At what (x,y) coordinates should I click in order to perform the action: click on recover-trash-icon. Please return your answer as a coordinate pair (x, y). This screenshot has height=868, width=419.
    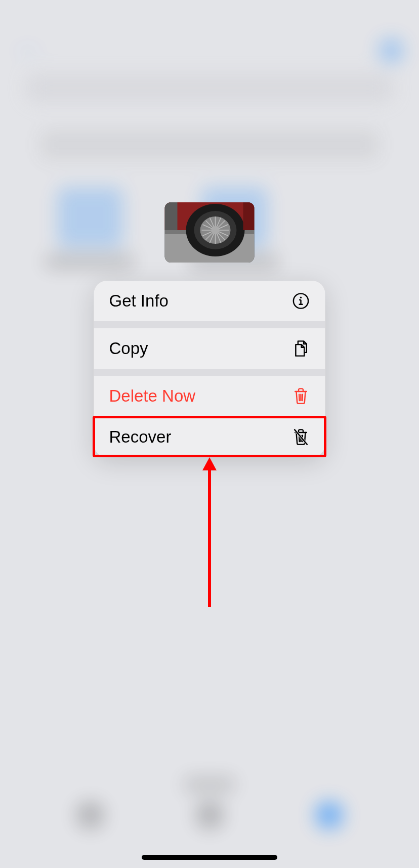
    Looking at the image, I should click on (301, 437).